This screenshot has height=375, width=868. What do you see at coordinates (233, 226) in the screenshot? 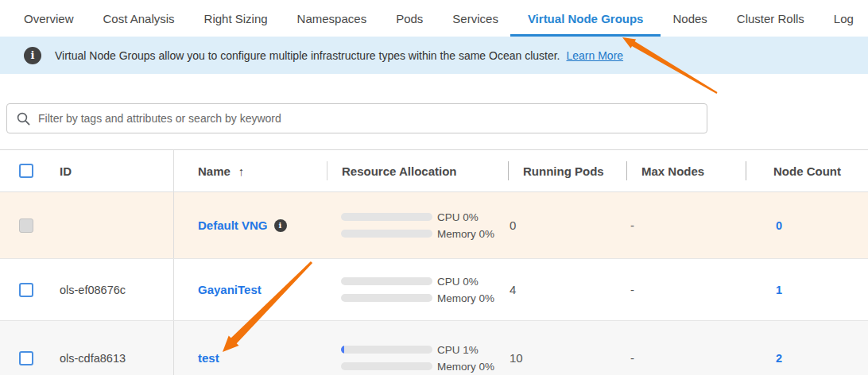
I see `vng-name-link: Default VNG` at bounding box center [233, 226].